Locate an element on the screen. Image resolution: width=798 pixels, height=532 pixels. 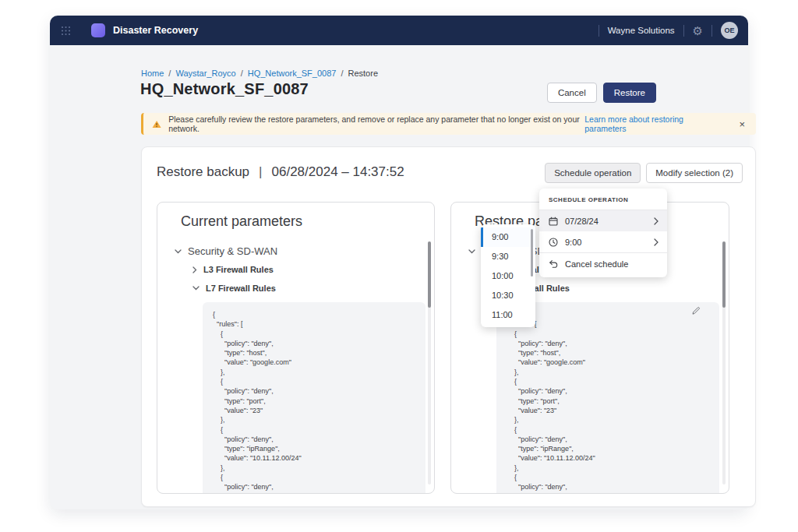
card-actions: Schedule operation Modify selection (2) is located at coordinates (644, 173).